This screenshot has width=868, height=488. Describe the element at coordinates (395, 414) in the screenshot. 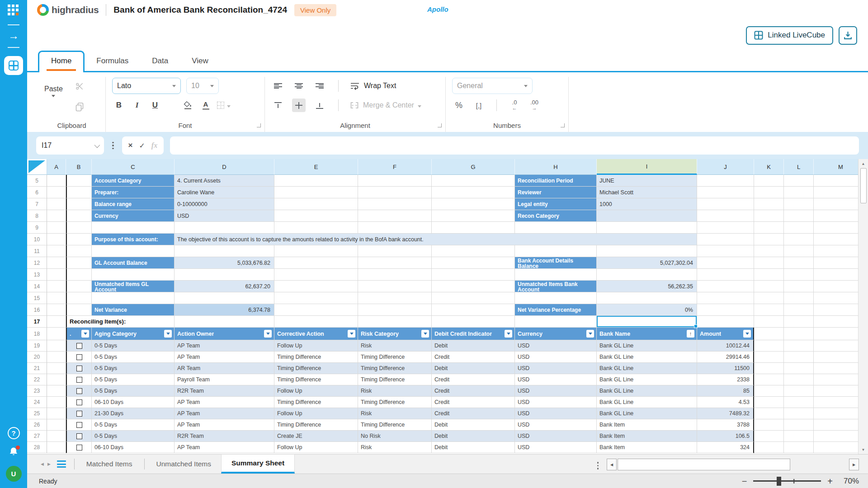

I see `table-cell: Risk` at that location.